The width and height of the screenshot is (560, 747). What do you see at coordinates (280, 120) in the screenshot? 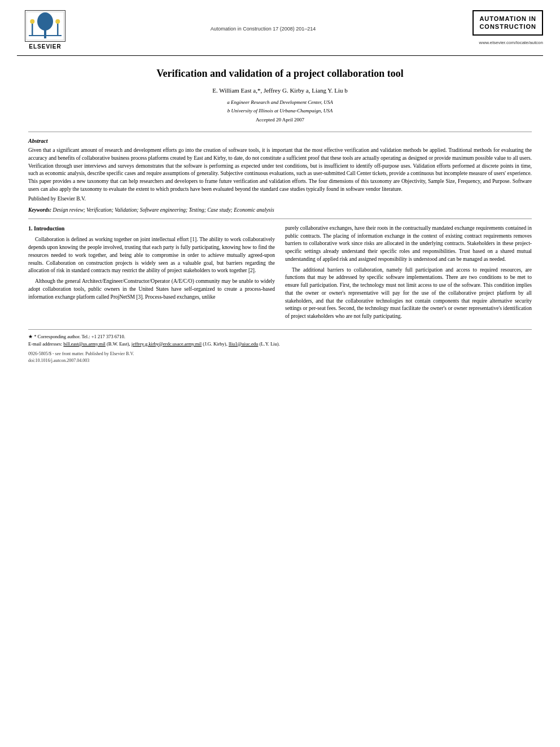
I see `accepted-date: Accepted 20 April 2007` at bounding box center [280, 120].